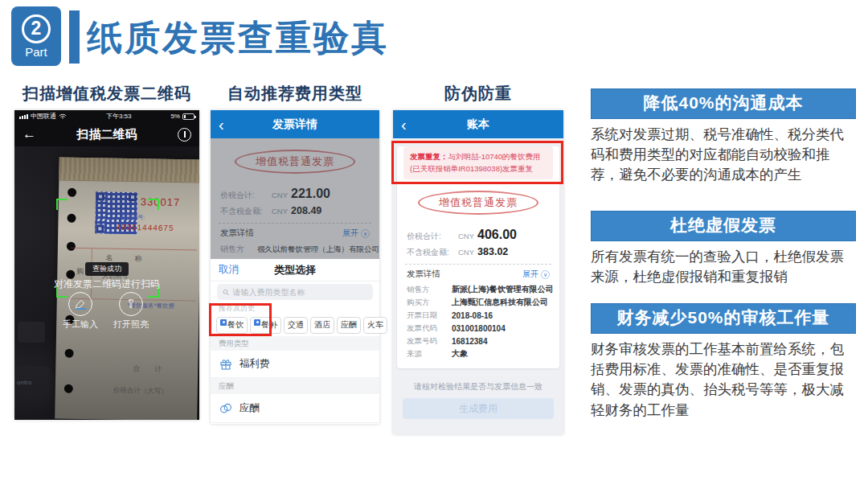 This screenshot has width=868, height=489. What do you see at coordinates (723, 104) in the screenshot?
I see `benefit-title: 降低40%的沟通成本` at bounding box center [723, 104].